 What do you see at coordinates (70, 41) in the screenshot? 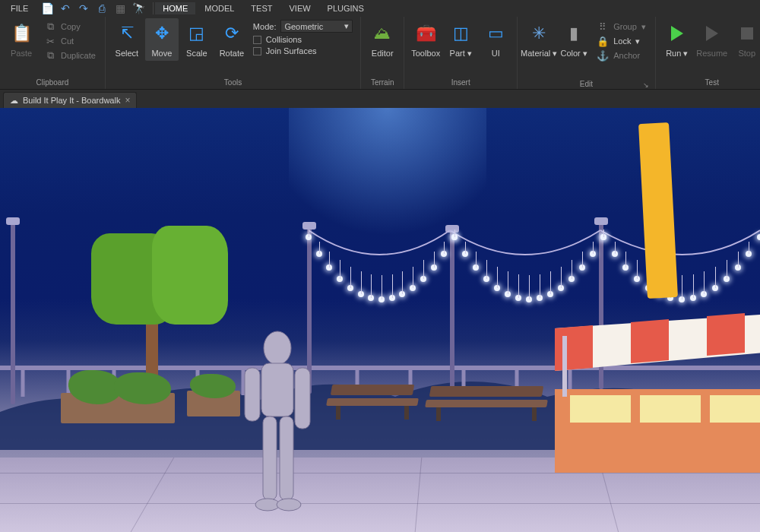
I see `cut-button: ✂Cut` at bounding box center [70, 41].